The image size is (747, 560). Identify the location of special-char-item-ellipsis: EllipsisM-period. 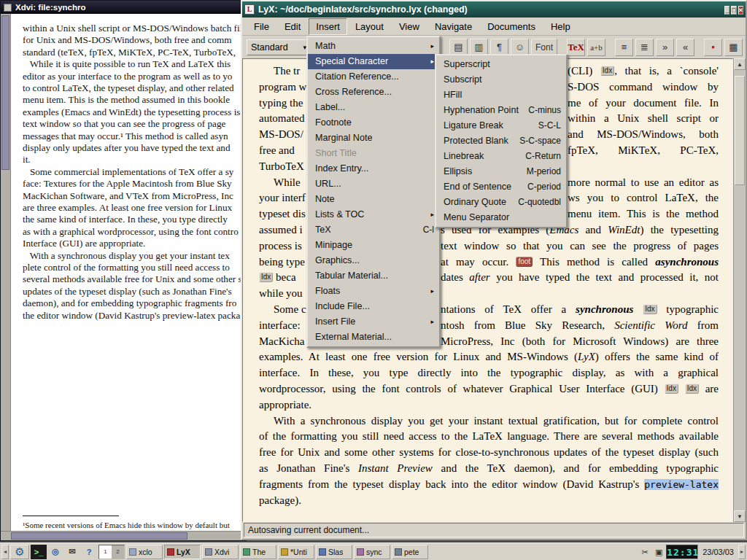
(501, 172).